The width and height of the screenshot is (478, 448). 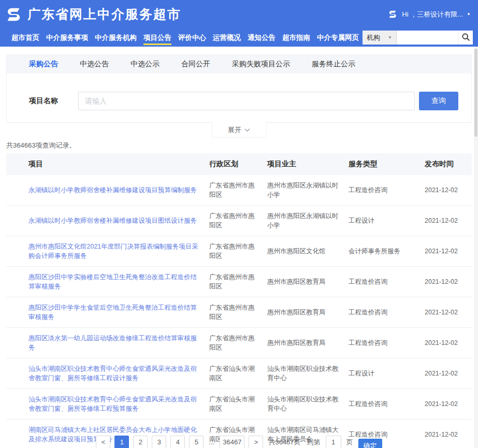 I want to click on table-row: 惠州市惠阳区文化馆2021年度部门决算报表编制服务项目采购会计师事务所服务 广东…, so click(x=239, y=252).